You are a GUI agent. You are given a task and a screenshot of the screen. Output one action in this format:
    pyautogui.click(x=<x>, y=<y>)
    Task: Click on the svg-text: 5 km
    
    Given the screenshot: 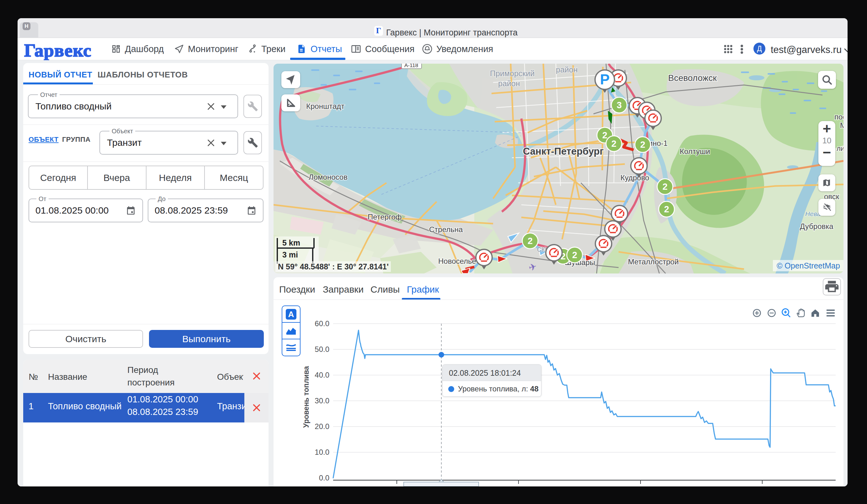 What is the action you would take?
    pyautogui.click(x=291, y=243)
    